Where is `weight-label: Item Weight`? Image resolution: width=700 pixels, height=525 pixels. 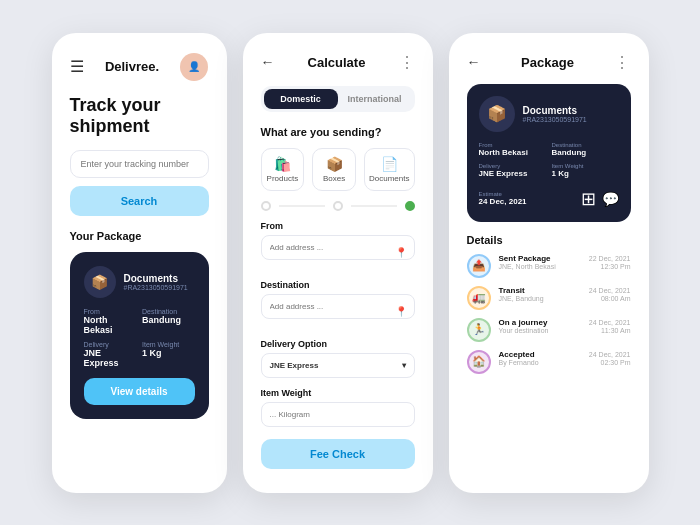 weight-label: Item Weight is located at coordinates (168, 344).